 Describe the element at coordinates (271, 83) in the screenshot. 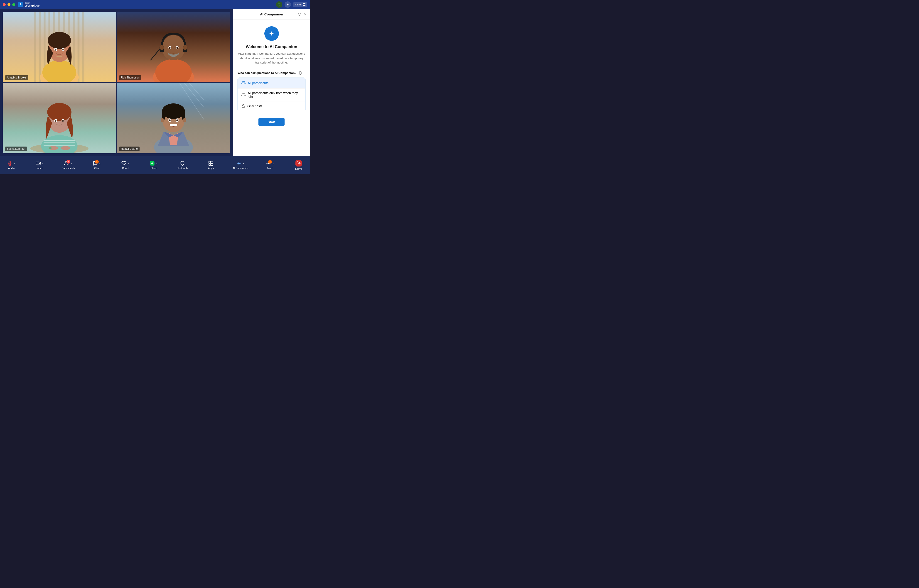

I see `option-all-participants: All participants` at that location.